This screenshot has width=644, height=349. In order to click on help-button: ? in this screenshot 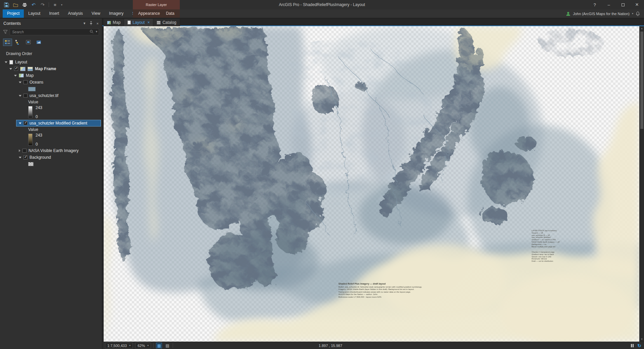, I will do `click(595, 5)`.